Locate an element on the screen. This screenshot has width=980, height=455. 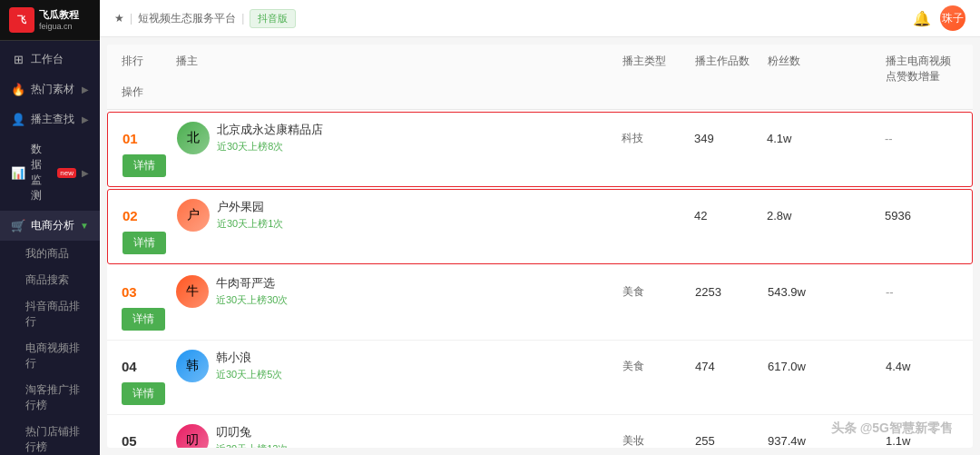
label-my-products: 我的商品 is located at coordinates (47, 253).